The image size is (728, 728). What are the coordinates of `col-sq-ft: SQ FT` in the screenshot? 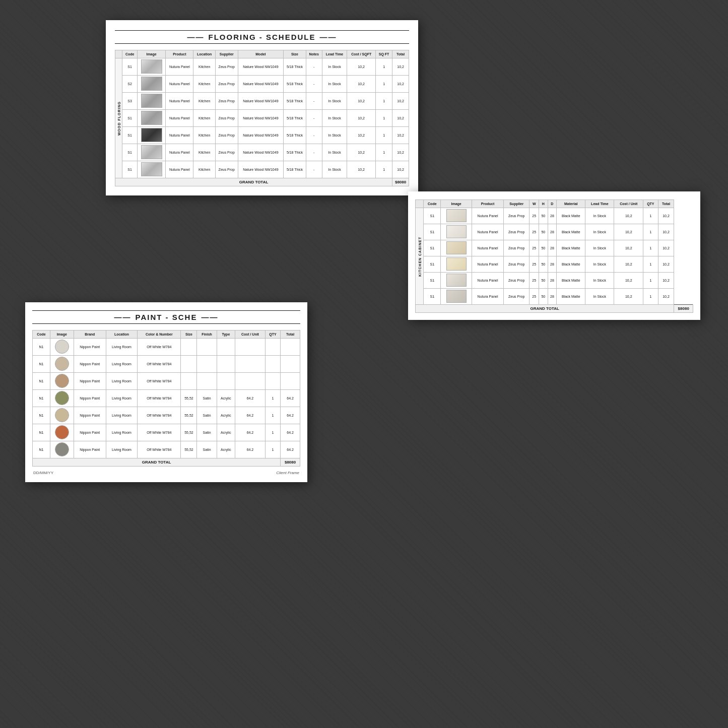 It's located at (384, 54).